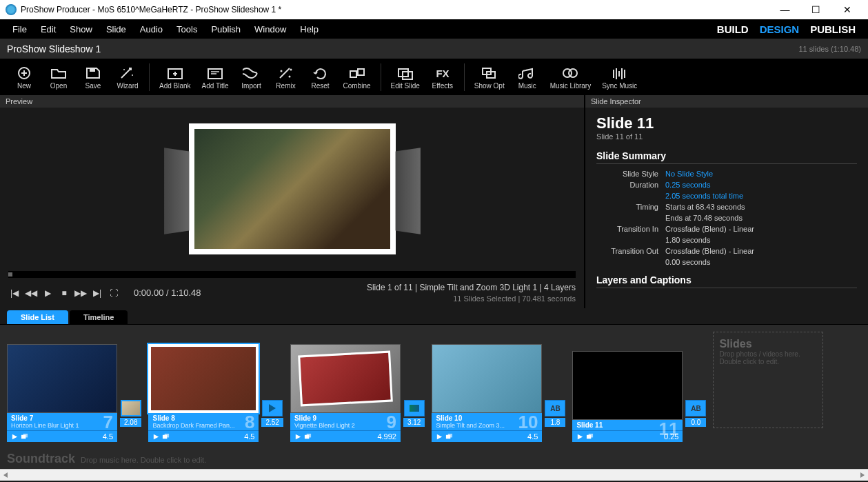 The height and width of the screenshot is (482, 868). What do you see at coordinates (833, 29) in the screenshot?
I see `mode-publish: PUBLISH` at bounding box center [833, 29].